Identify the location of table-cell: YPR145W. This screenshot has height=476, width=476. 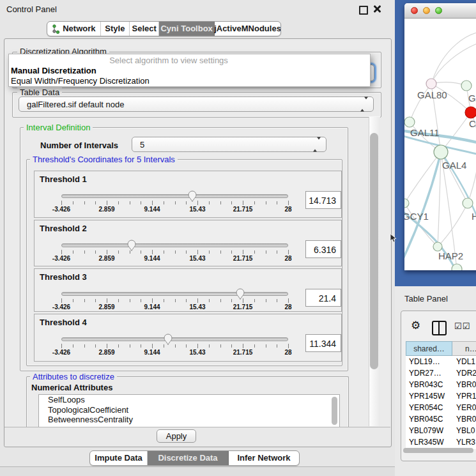
(429, 396).